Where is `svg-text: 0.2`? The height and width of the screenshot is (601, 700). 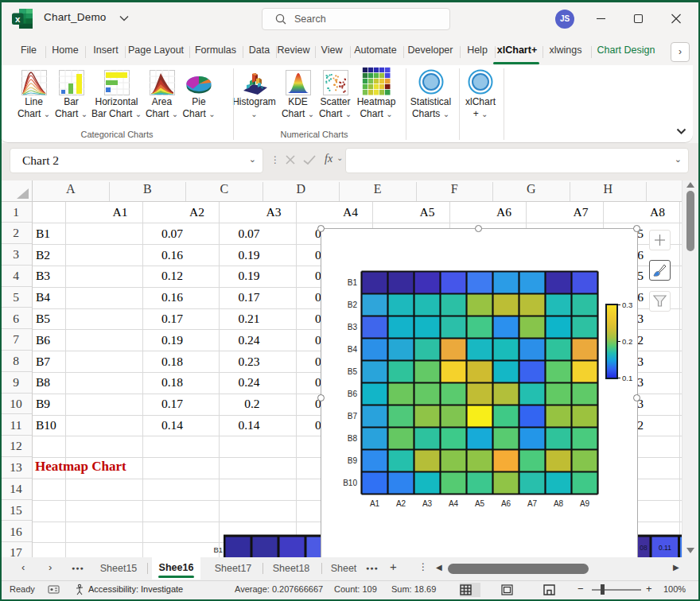
svg-text: 0.2 is located at coordinates (627, 342).